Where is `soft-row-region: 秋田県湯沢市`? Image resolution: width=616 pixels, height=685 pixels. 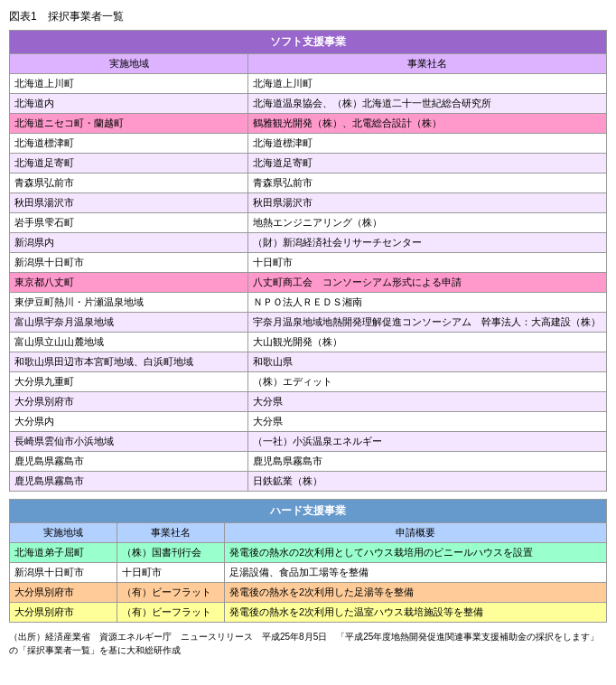
soft-row-region: 秋田県湯沢市 is located at coordinates (129, 203).